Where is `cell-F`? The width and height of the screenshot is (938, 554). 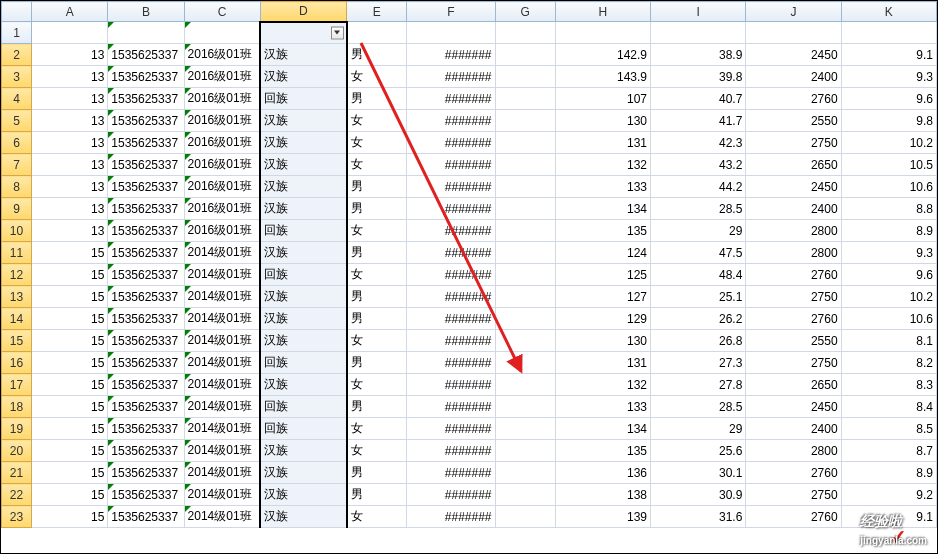 cell-F is located at coordinates (451, 33).